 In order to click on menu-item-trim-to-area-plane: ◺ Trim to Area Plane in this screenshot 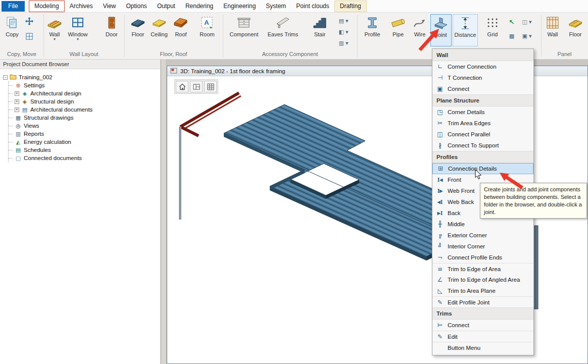, I will do `click(483, 291)`.